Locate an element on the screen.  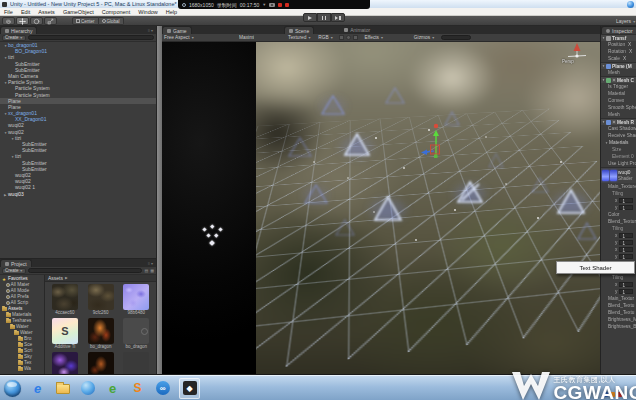
step-button is located at coordinates (338, 18).